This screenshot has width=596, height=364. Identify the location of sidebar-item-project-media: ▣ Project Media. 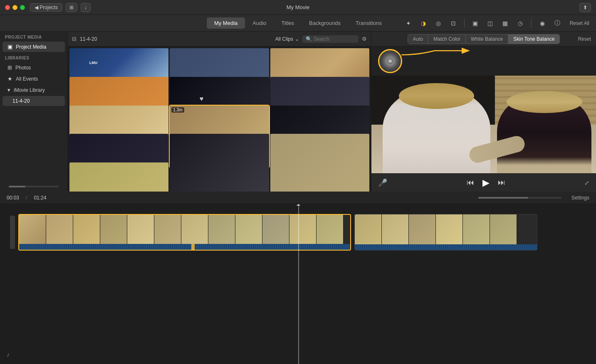
(34, 47).